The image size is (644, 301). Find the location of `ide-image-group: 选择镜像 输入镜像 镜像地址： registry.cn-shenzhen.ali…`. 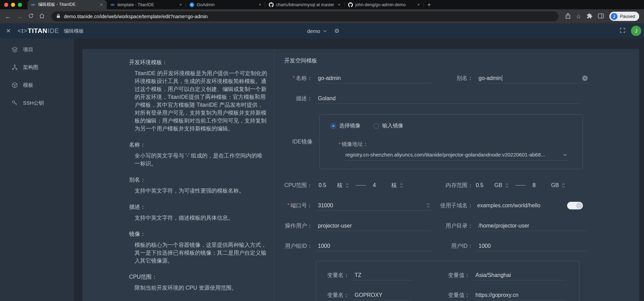

ide-image-group: 选择镜像 输入镜像 镜像地址： registry.cn-shenzhen.ali… is located at coordinates (451, 142).